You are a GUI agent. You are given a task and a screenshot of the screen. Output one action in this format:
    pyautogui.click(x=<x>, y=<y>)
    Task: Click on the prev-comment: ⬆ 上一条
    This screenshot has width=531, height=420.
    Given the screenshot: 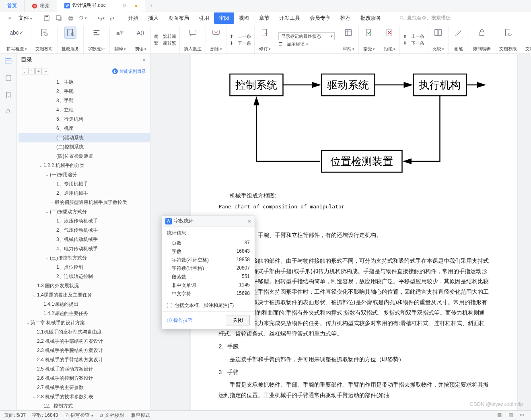 What is the action you would take?
    pyautogui.click(x=241, y=36)
    